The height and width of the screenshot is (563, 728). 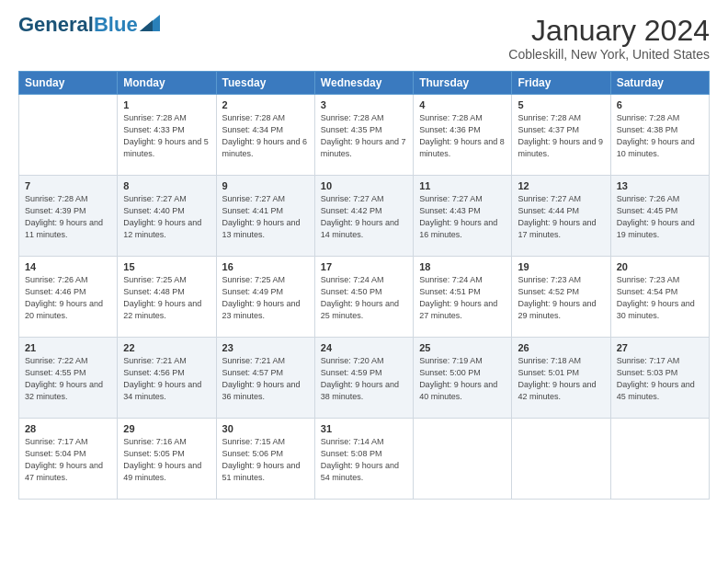 I want to click on day-info: Sunrise: 7:27 AMSunset: 4:41 PMDaylight:…, so click(x=261, y=217).